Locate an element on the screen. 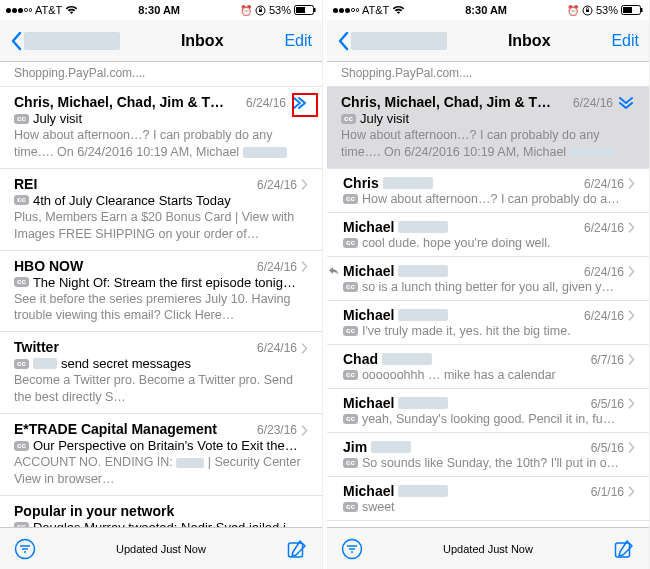  msg-preview: How about afternoon…? I can probably do … is located at coordinates (491, 199).